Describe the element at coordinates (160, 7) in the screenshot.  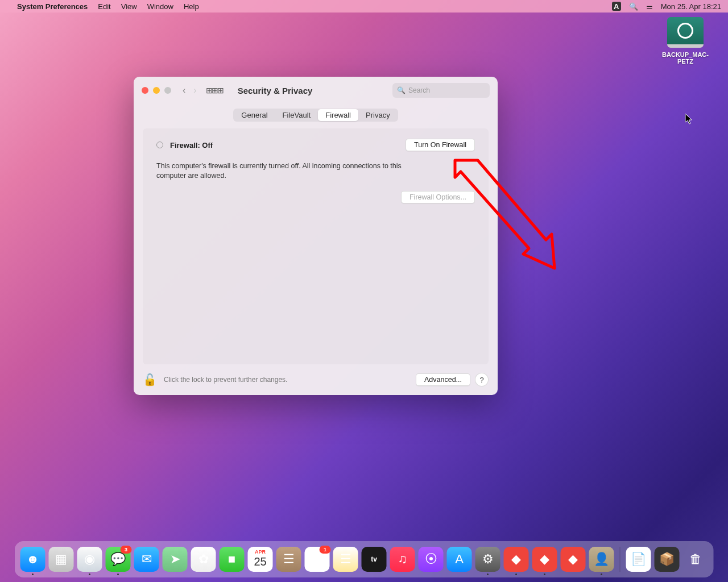
I see `menu-window: Window` at that location.